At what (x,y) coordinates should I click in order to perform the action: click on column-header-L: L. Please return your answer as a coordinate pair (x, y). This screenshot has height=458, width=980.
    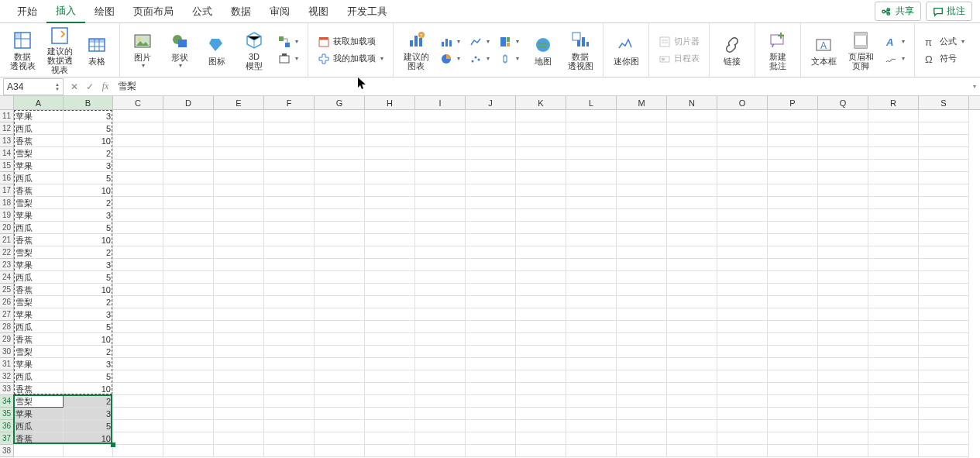
    Looking at the image, I should click on (592, 102).